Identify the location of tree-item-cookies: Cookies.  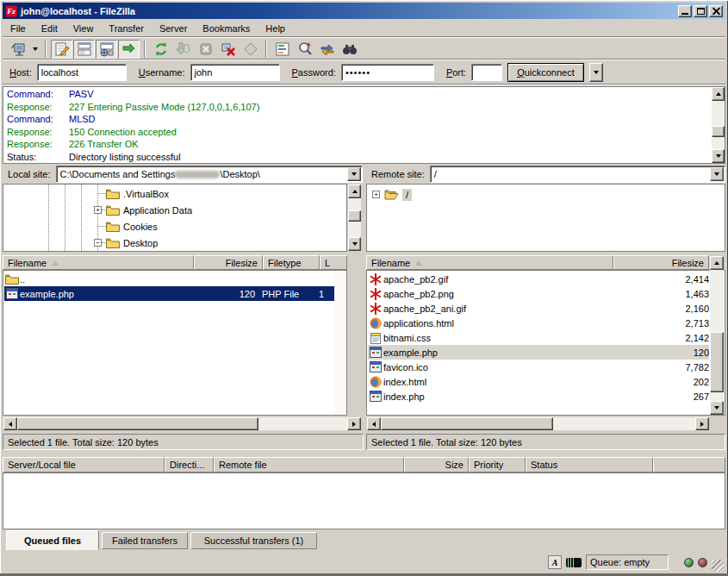
(132, 226).